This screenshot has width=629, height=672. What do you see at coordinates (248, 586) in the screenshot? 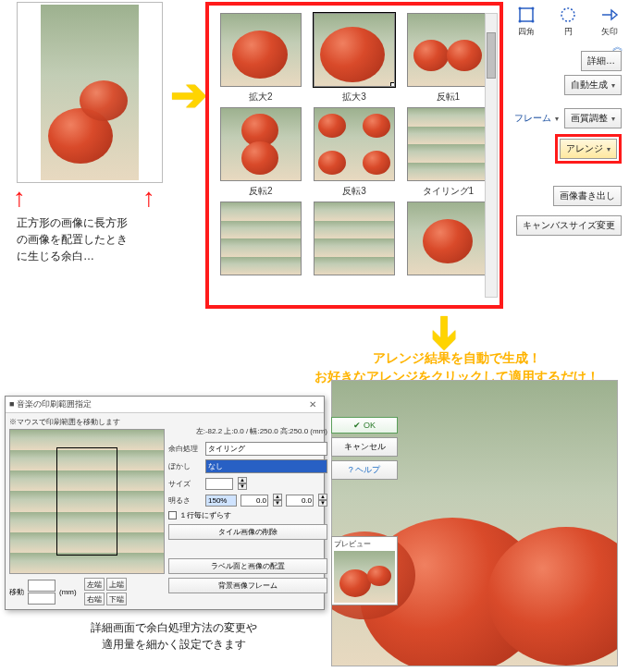
I see `bg-frame-button: 背景画像フレーム` at bounding box center [248, 586].